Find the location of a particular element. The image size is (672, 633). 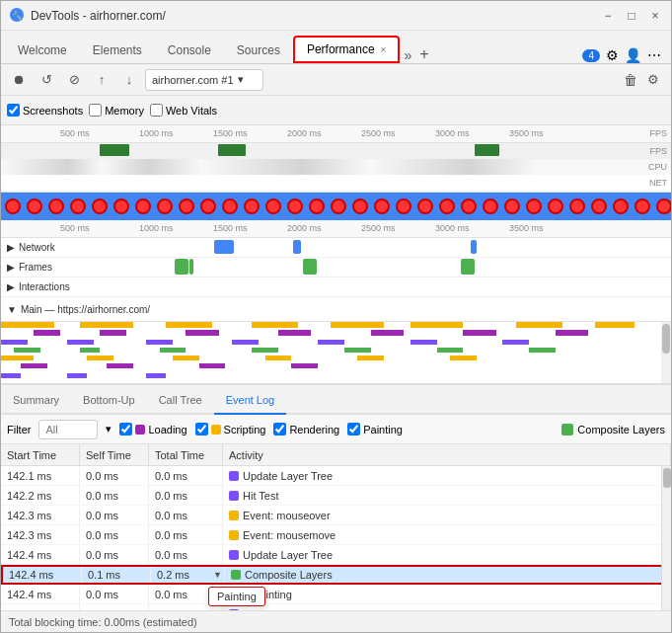

screenshots-label: Screenshots is located at coordinates (53, 111).